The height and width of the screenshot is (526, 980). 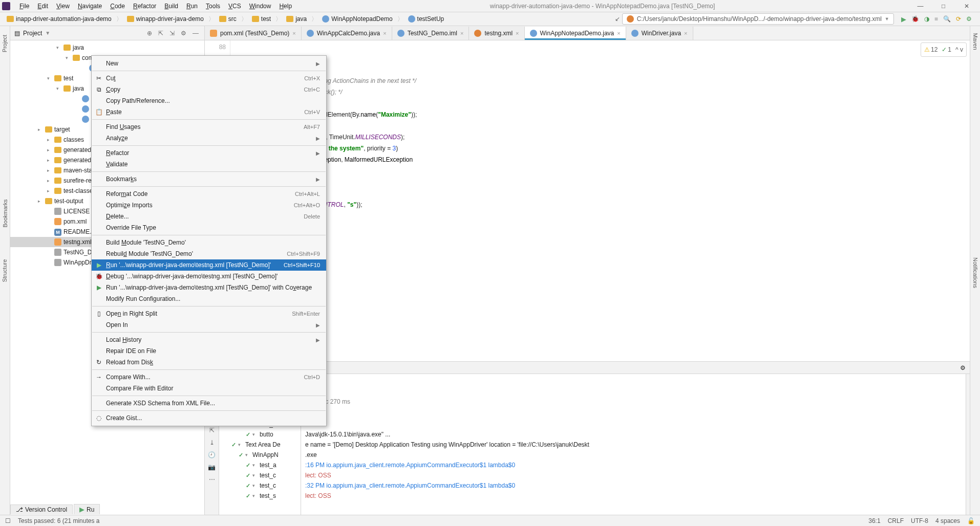 I want to click on test-tree-item: ▾test_a, so click(x=260, y=465).